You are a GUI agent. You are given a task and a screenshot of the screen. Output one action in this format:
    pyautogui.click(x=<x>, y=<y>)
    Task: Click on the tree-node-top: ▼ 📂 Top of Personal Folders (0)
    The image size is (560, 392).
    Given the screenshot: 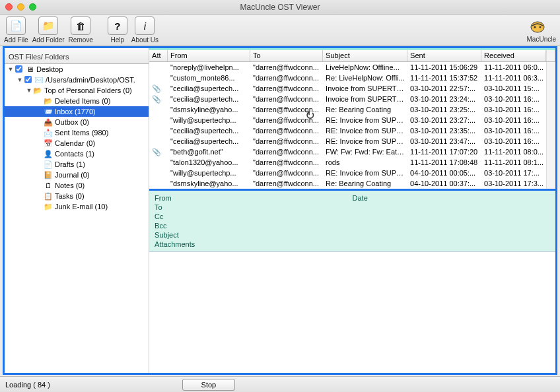 What is the action you would take?
    pyautogui.click(x=77, y=90)
    